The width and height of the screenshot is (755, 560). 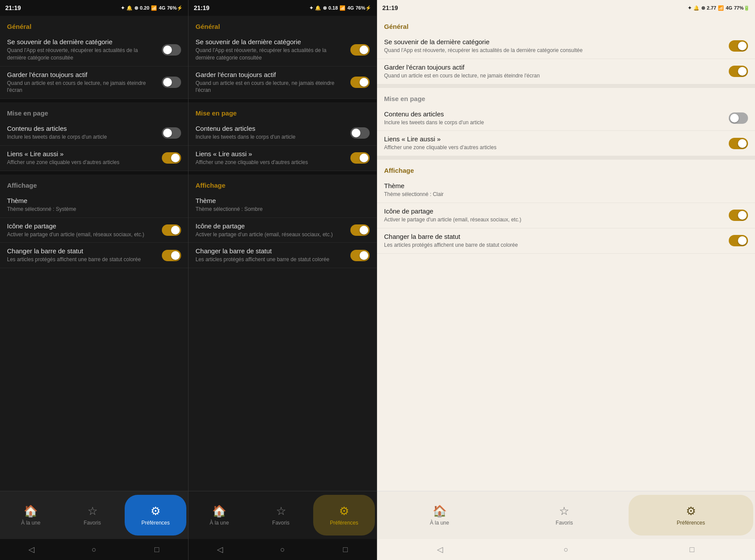 I want to click on setting-keep-screen-1: Garder l'écran toujours actif Quand un a…, so click(x=94, y=83).